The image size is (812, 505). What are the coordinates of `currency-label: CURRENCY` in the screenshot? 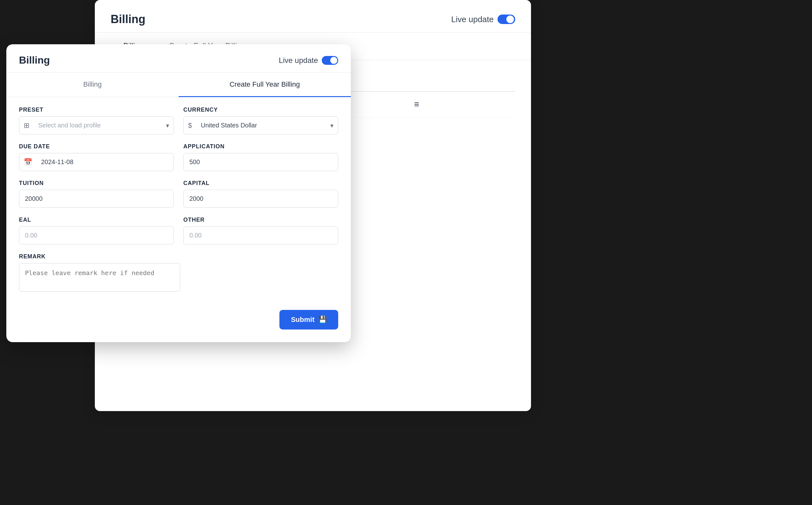 It's located at (261, 110).